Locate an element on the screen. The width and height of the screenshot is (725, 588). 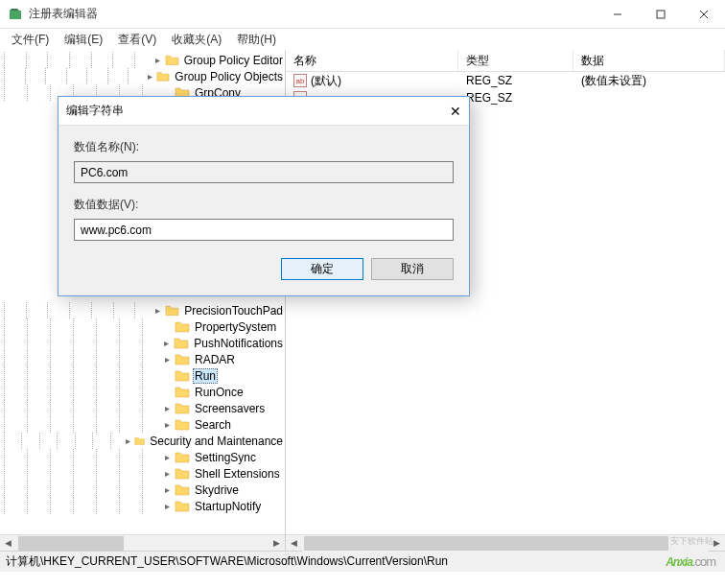
menu-favorites: 收藏夹(A) is located at coordinates (197, 40).